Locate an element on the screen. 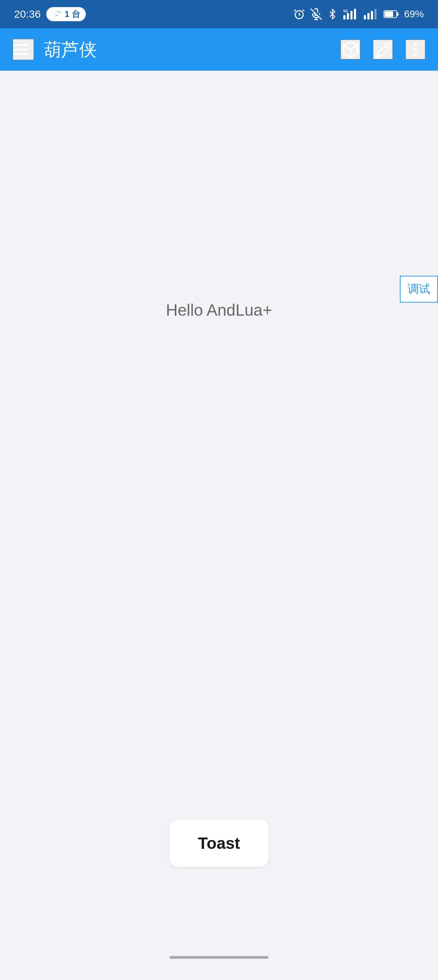 The image size is (438, 980). signal-5g-icon is located at coordinates (371, 14).